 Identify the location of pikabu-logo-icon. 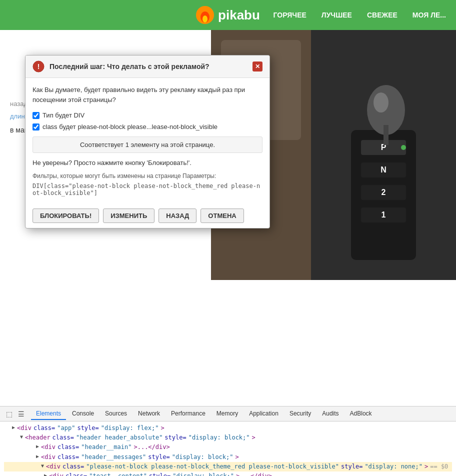
(205, 15).